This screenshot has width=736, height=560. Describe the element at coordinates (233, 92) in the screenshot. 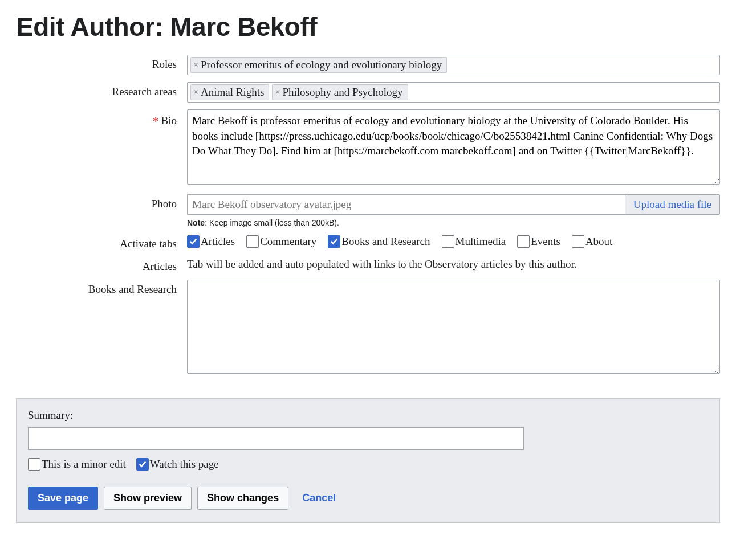

I see `tag-label: Animal Rights` at that location.